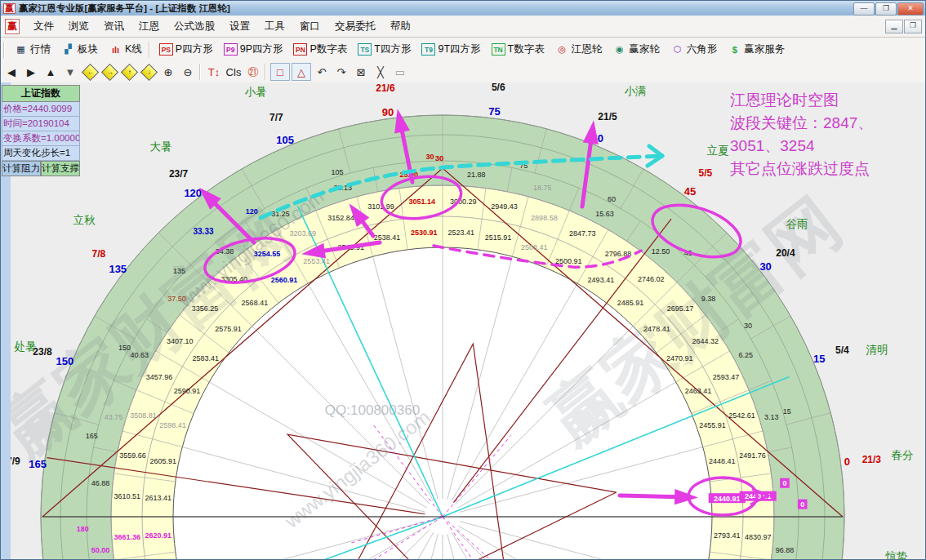 This screenshot has width=926, height=560. I want to click on menu-item-交易委托: 交易委托, so click(355, 26).